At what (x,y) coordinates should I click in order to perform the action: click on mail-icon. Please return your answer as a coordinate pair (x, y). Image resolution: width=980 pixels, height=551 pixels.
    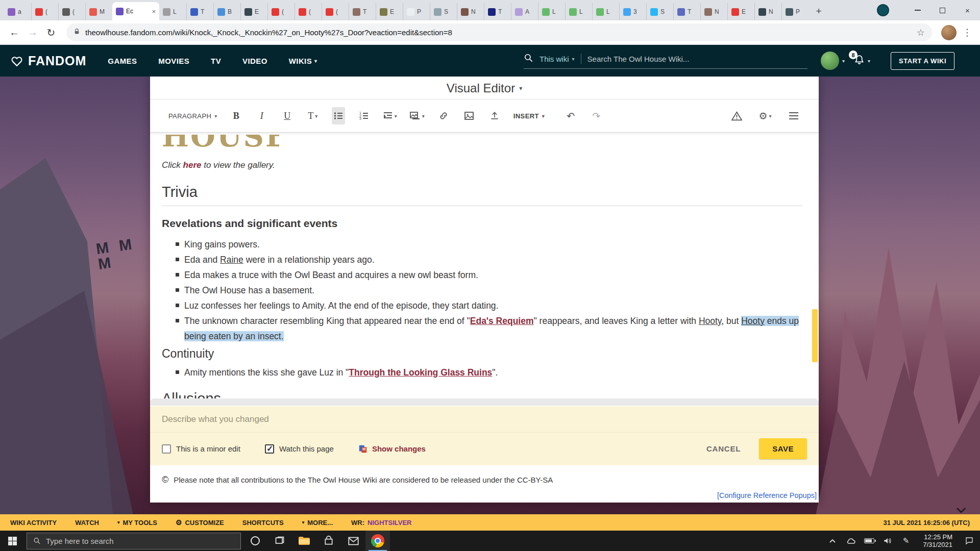
    Looking at the image, I should click on (353, 541).